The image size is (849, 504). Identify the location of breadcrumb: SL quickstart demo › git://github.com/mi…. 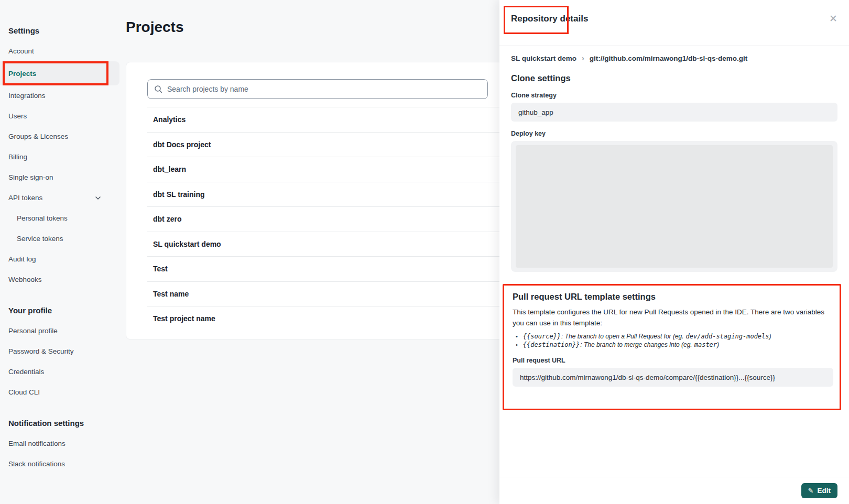
(674, 58).